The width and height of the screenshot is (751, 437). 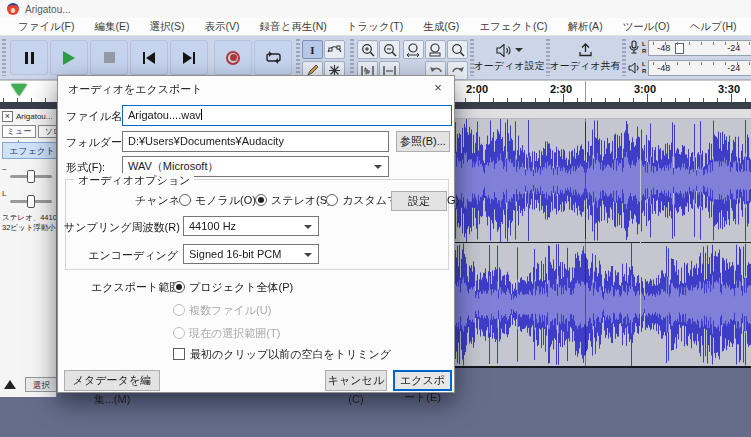 I want to click on sample-rate-label: サンプリング周波数(R), so click(x=121, y=228).